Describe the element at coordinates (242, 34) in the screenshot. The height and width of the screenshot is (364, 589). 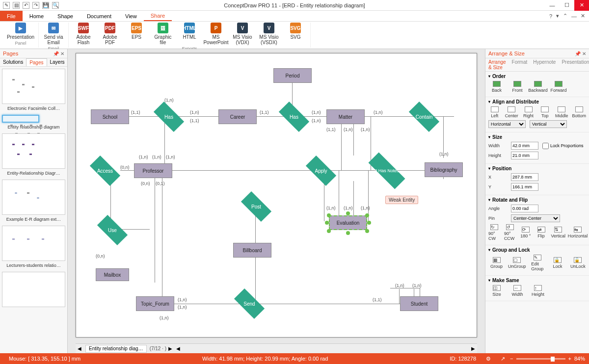
I see `visio-vdx-button: VMS Visio (VDX)` at that location.